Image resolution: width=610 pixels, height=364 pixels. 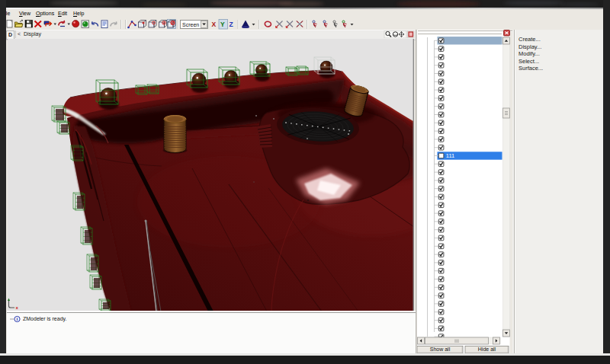 What do you see at coordinates (191, 24) in the screenshot?
I see `svg-text: Screen` at bounding box center [191, 24].